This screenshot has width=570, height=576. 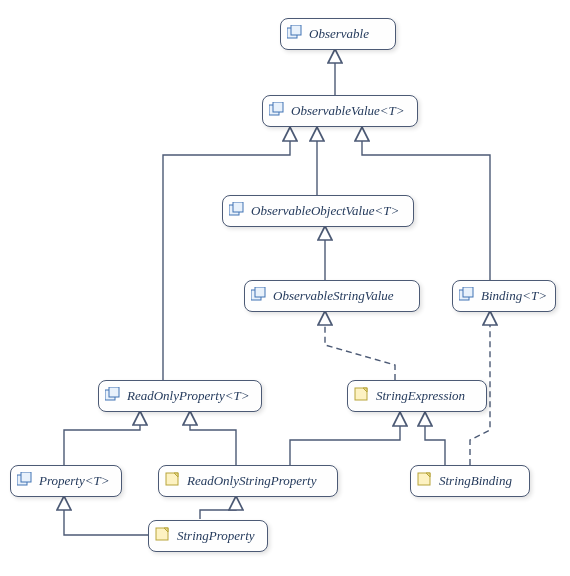 What do you see at coordinates (476, 481) in the screenshot?
I see `node-label: StringBinding` at bounding box center [476, 481].